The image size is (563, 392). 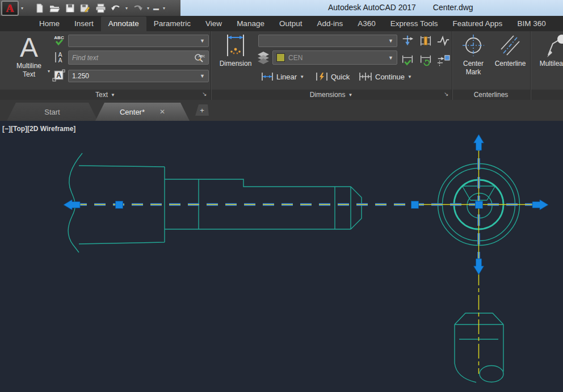 I want to click on break-dimension-icon, so click(x=407, y=41).